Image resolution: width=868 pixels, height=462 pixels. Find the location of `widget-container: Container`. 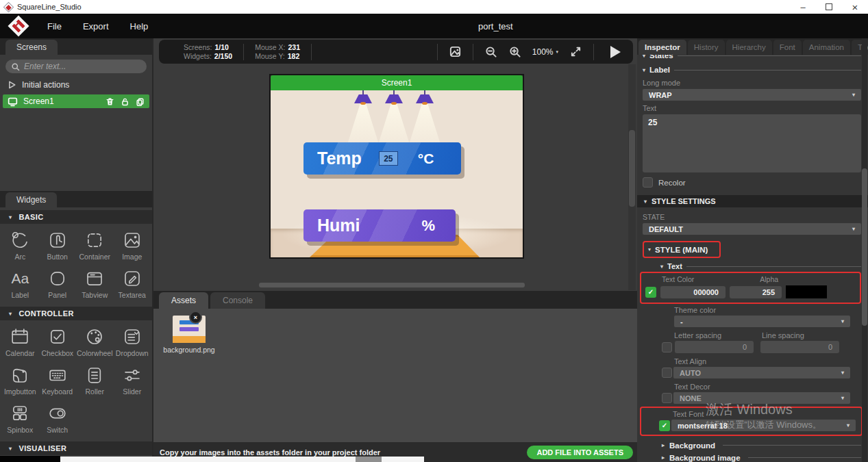

widget-container: Container is located at coordinates (95, 245).